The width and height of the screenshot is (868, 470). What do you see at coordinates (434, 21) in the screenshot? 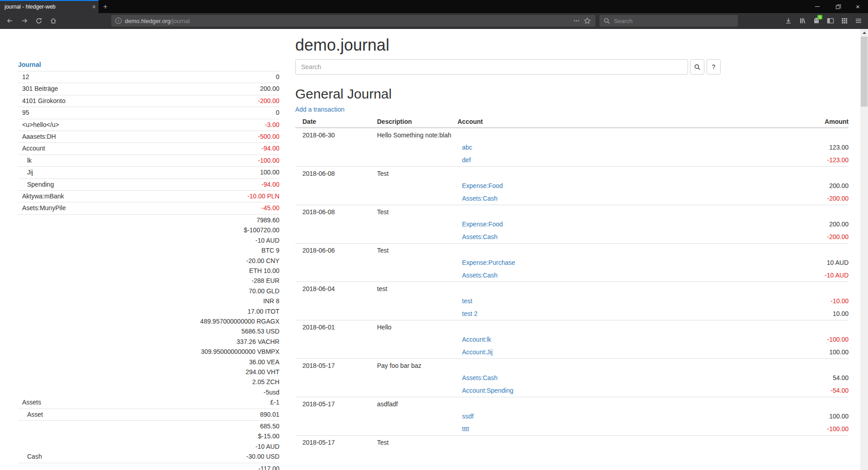
I see `navigation-toolbar: i demo.hledger.org/journal Search 0` at bounding box center [434, 21].